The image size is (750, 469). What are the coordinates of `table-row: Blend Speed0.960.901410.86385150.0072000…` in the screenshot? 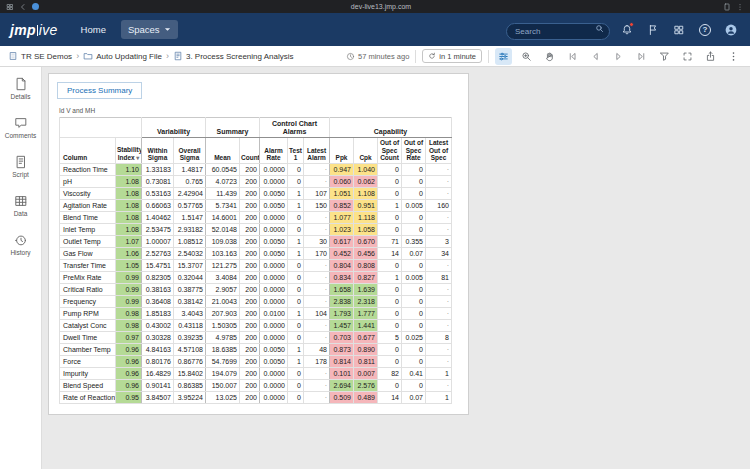 It's located at (256, 385).